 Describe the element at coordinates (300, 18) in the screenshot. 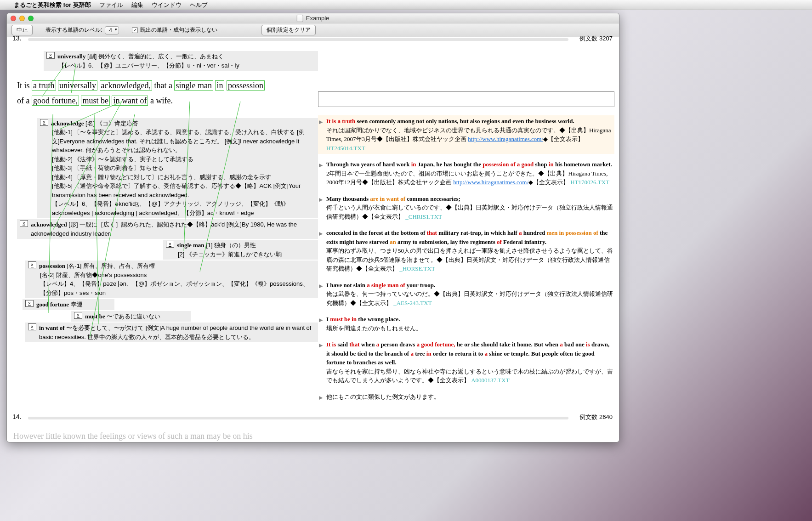

I see `document-icon` at that location.